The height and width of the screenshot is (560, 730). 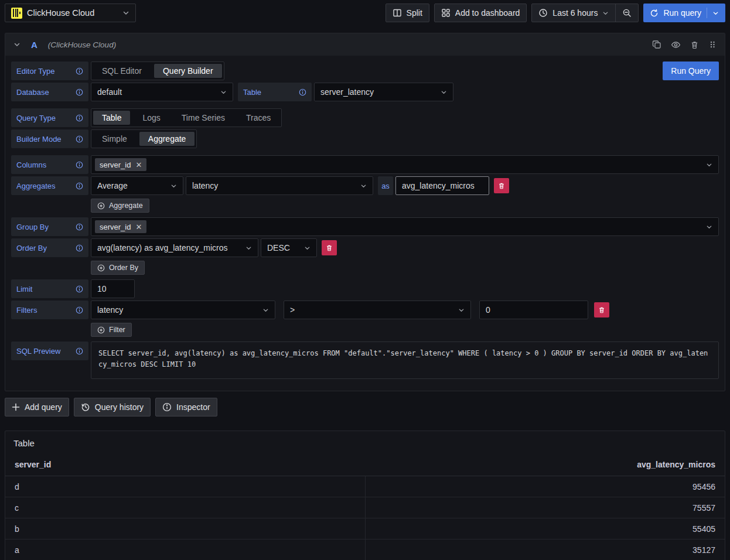 What do you see at coordinates (16, 13) in the screenshot?
I see `clickhouse-logo-icon` at bounding box center [16, 13].